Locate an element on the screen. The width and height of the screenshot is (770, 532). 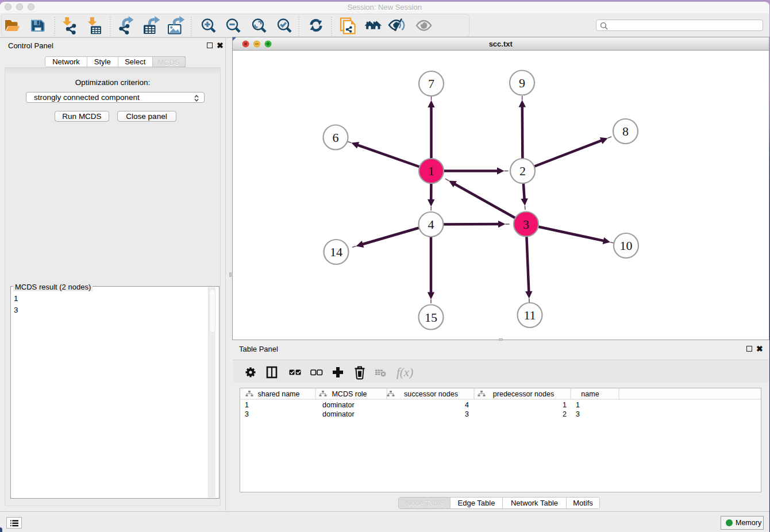
svg-text: 10 is located at coordinates (626, 246).